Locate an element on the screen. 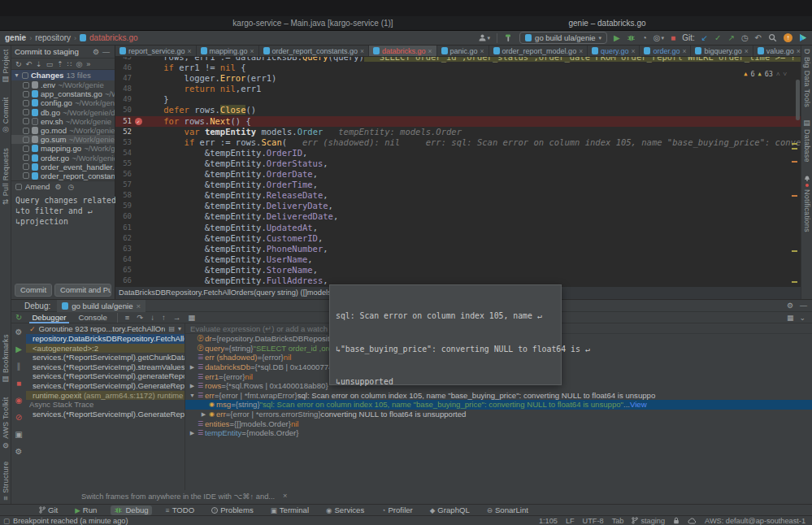  status-1: 1:105 is located at coordinates (548, 521).